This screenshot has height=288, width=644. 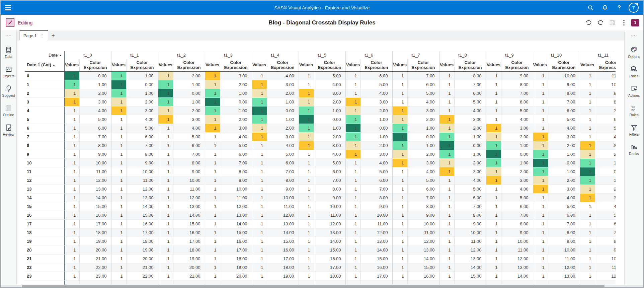 I want to click on subheader-values-t1_2: Values, so click(x=165, y=66).